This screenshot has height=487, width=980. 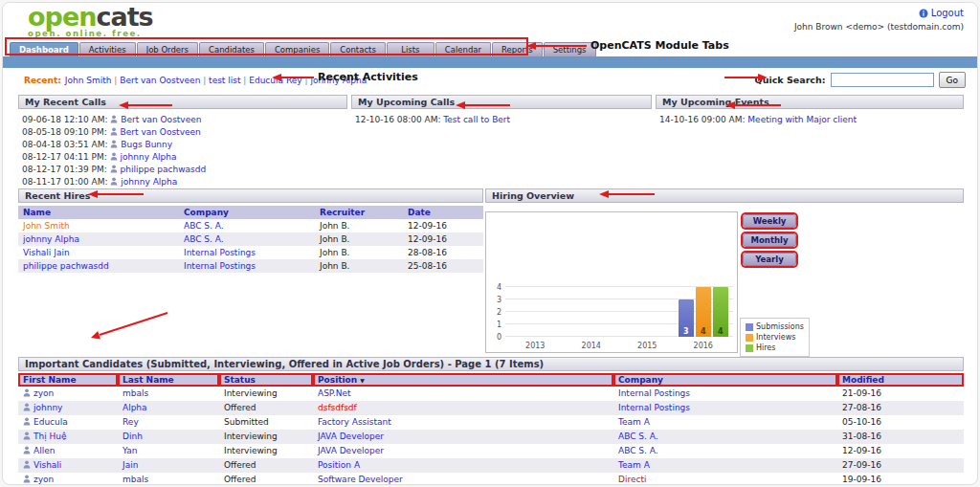 What do you see at coordinates (337, 408) in the screenshot?
I see `candidate-position-link: dsfsdfsdf` at bounding box center [337, 408].